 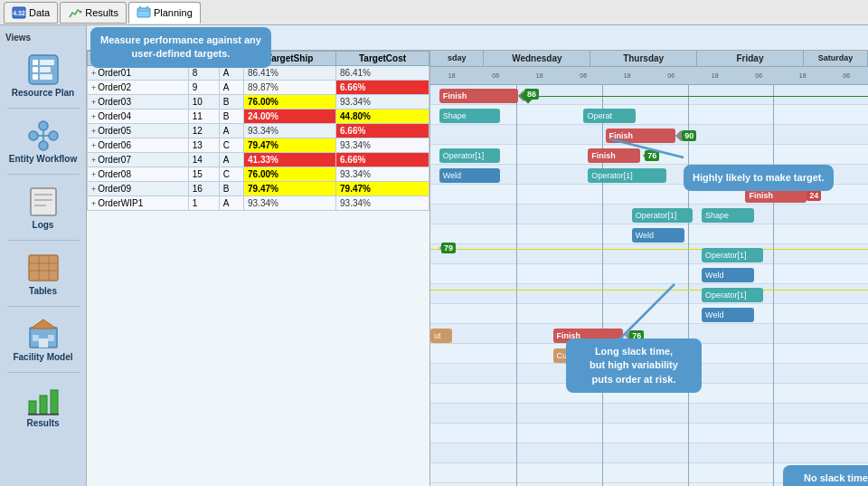 I want to click on sidebar-item-resource-plan: Resource Plan, so click(x=43, y=75).